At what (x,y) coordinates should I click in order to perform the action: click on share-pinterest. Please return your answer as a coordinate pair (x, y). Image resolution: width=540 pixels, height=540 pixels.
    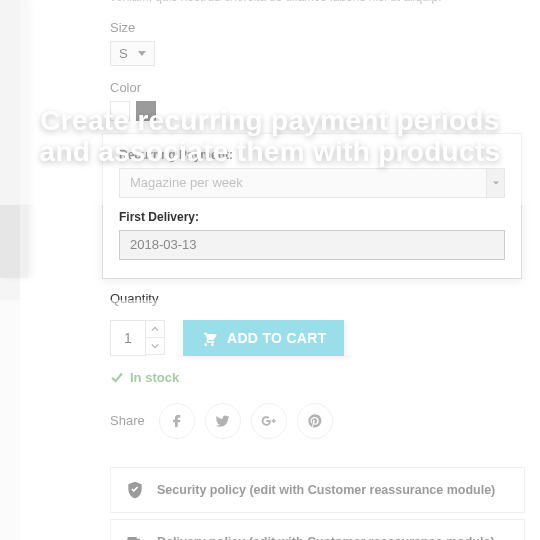
    Looking at the image, I should click on (315, 421).